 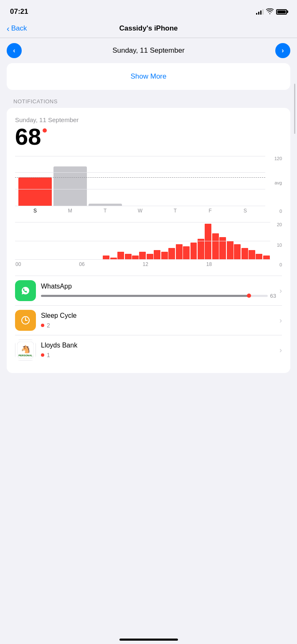 What do you see at coordinates (159, 286) in the screenshot?
I see `whatsapp-name: WhatsApp` at bounding box center [159, 286].